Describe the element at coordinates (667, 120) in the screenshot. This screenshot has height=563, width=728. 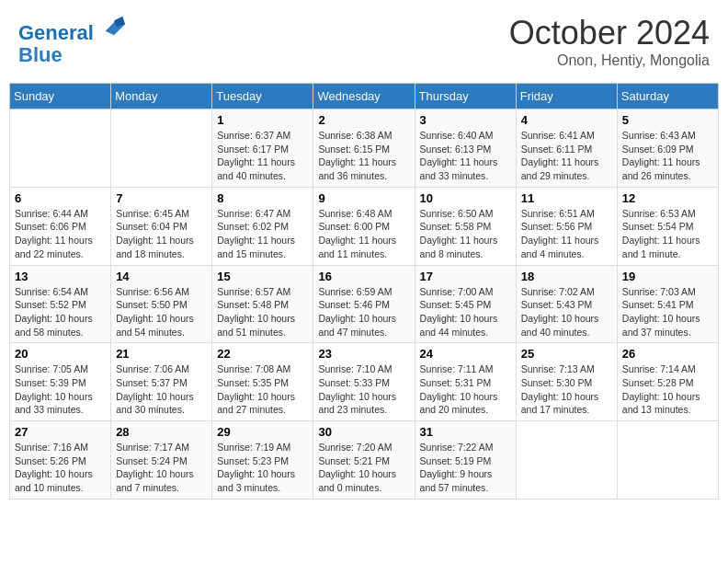
I see `day-number: 5` at that location.